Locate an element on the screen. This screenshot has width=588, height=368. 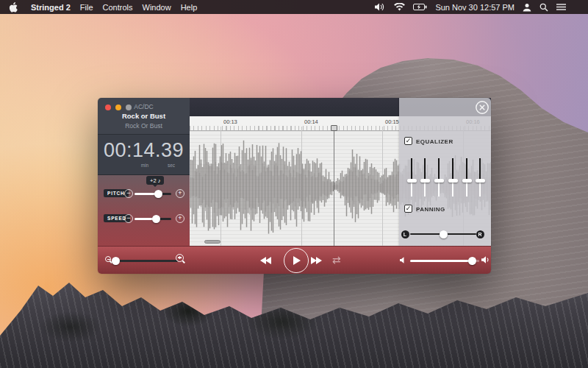
pitch-decrease-button: − is located at coordinates (129, 194).